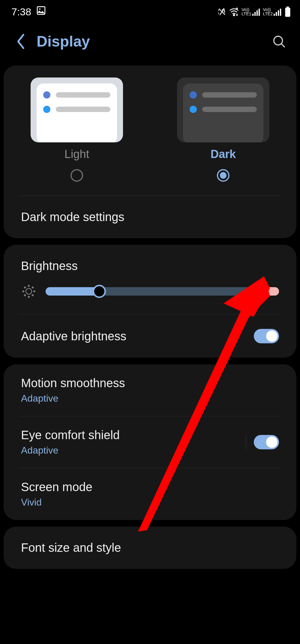 The width and height of the screenshot is (300, 644). I want to click on dark-mode-settings-label: Dark mode settings, so click(73, 217).